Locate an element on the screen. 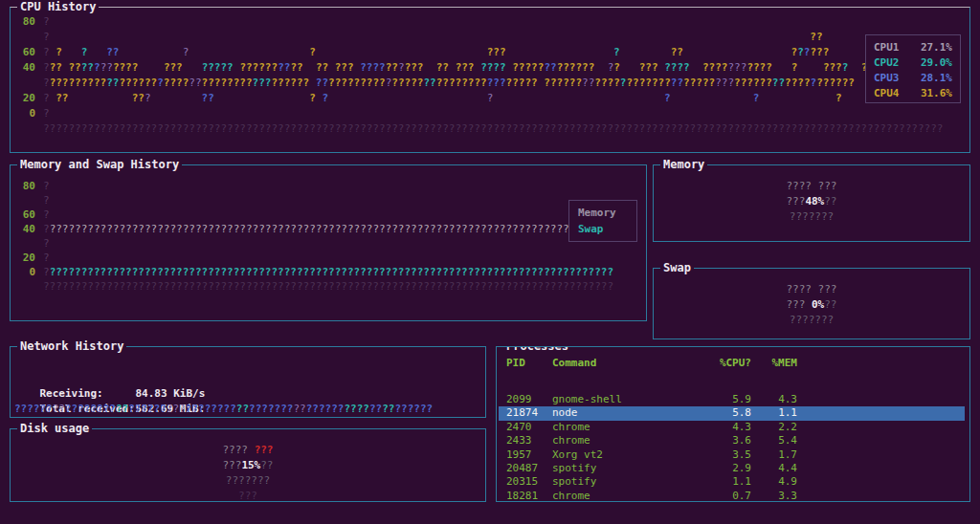 Image resolution: width=980 pixels, height=524 pixels. process-row: 1957Xorg vt23.51.7 is located at coordinates (731, 455).